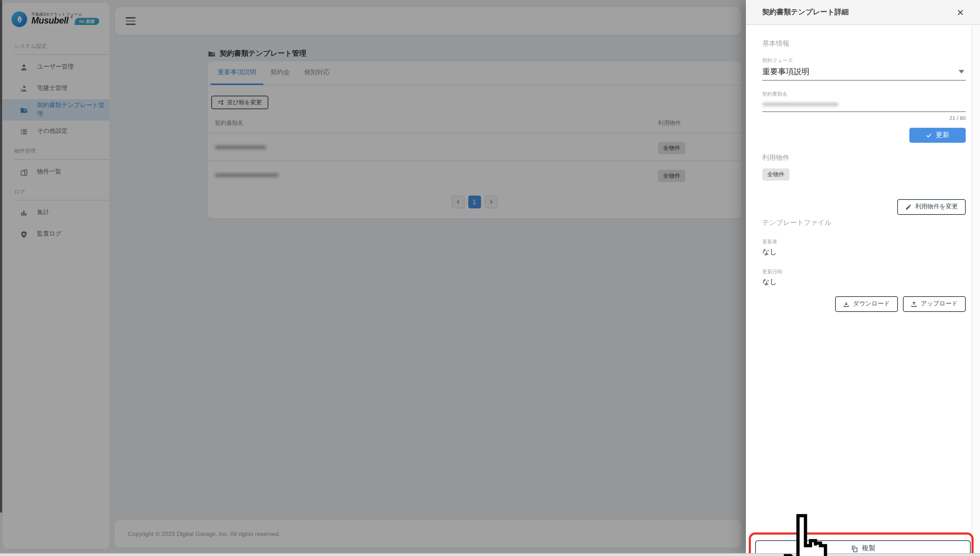 The width and height of the screenshot is (980, 556). What do you see at coordinates (864, 282) in the screenshot?
I see `updated-at-value: なし` at bounding box center [864, 282].